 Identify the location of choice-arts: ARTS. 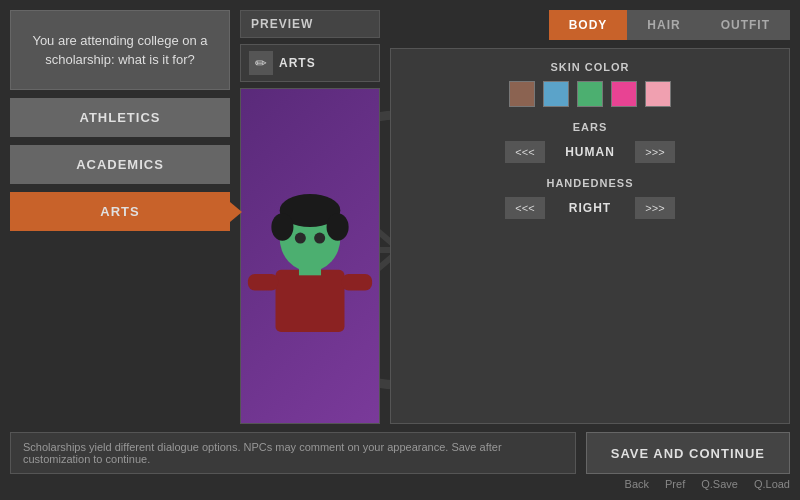
(120, 212).